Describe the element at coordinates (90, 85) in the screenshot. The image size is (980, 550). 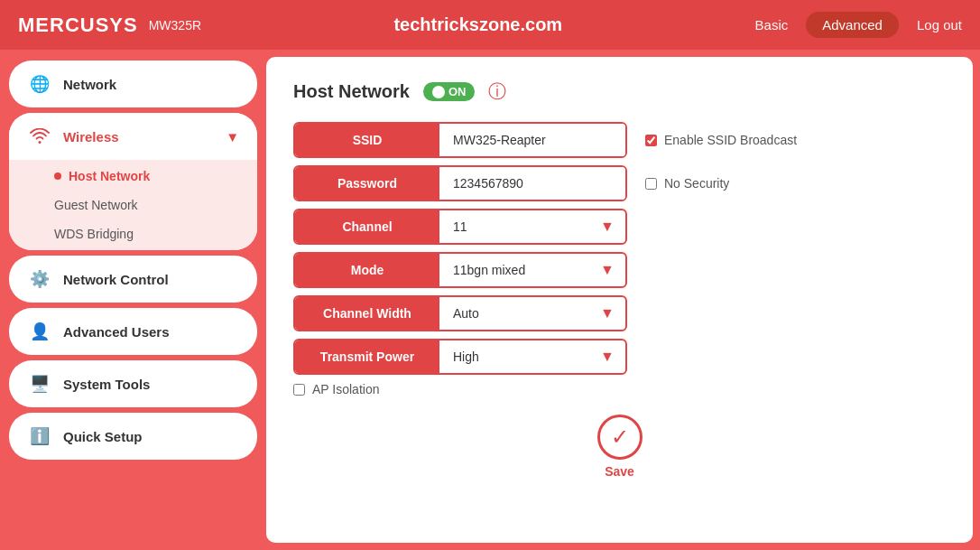
I see `network-label: Network` at that location.